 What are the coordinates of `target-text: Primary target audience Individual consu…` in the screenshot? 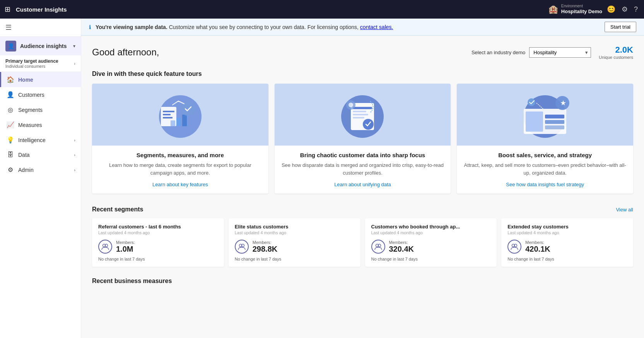 It's located at (32, 63).